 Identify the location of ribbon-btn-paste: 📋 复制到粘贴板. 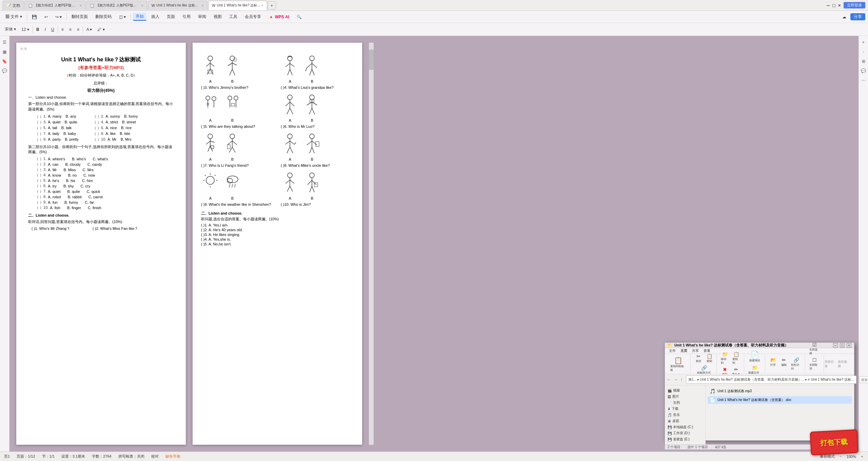
(678, 364).